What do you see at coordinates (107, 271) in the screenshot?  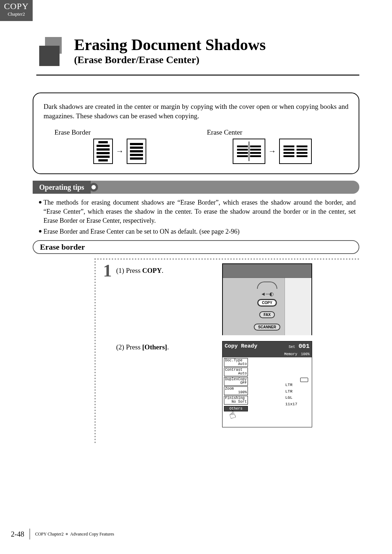 I see `step-number: 1` at bounding box center [107, 271].